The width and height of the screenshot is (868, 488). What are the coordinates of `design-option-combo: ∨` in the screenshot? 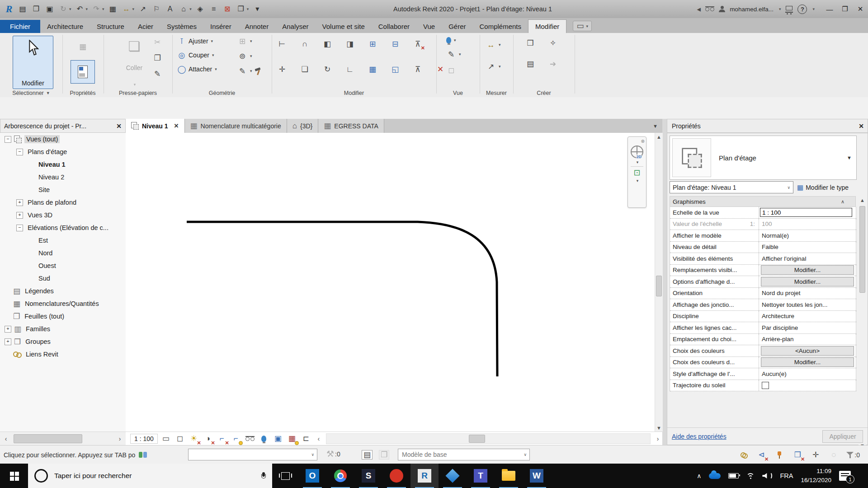 It's located at (253, 455).